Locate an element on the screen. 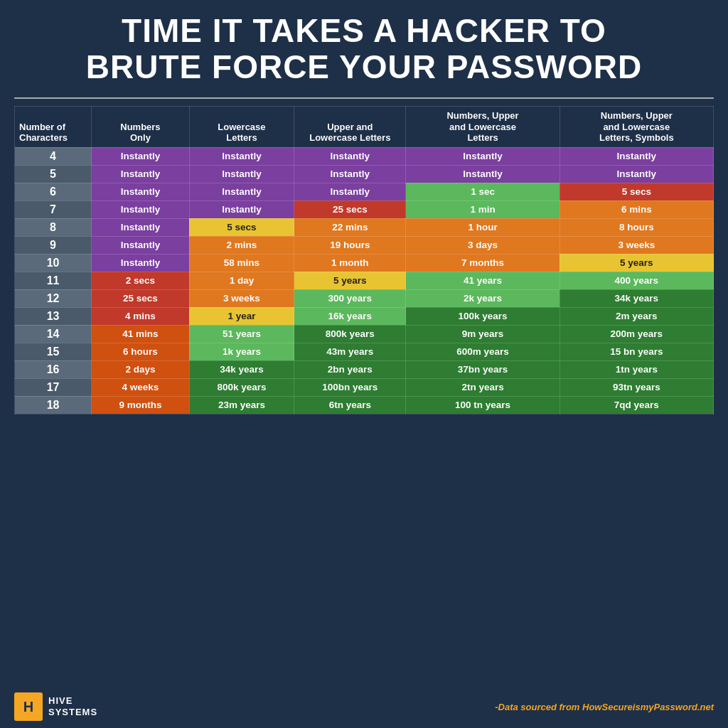 Image resolution: width=728 pixels, height=728 pixels. cell-r11-c3: 43m years is located at coordinates (350, 351).